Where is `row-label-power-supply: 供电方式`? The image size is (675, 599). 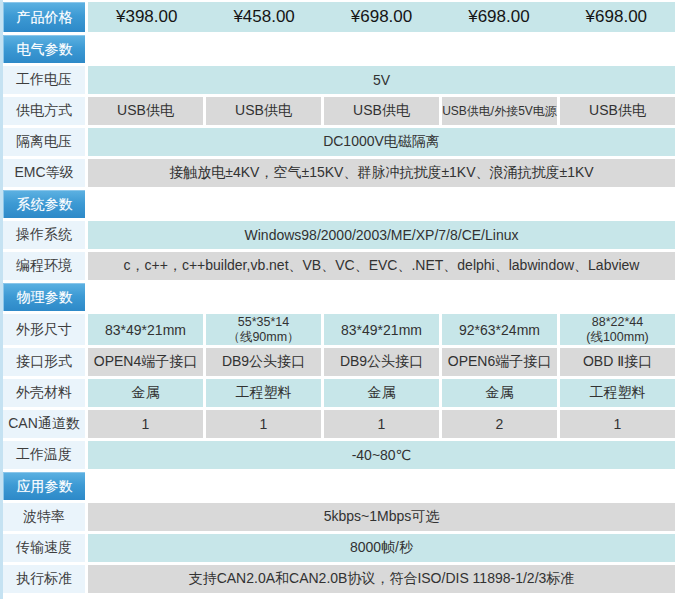 row-label-power-supply: 供电方式 is located at coordinates (44, 111).